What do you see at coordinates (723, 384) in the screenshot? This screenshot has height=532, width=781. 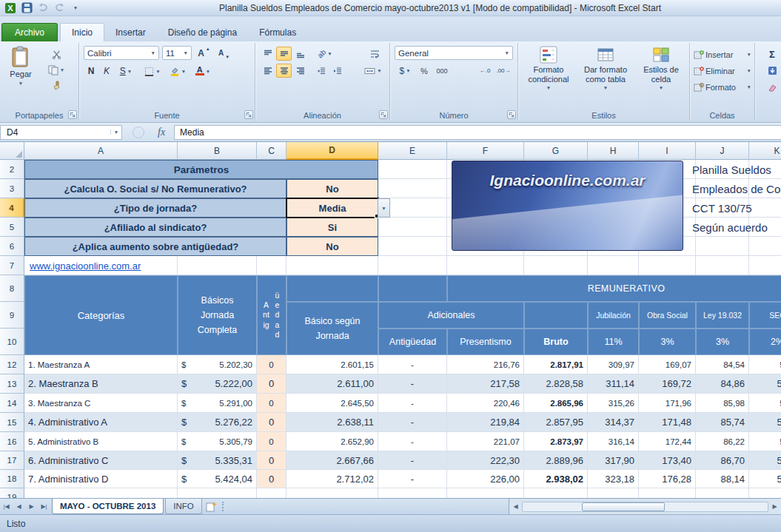 I see `cell-J13: 84,86` at bounding box center [723, 384].